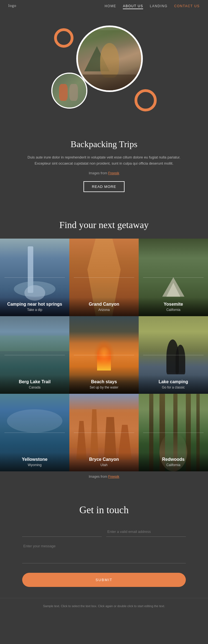 The height and width of the screenshot is (644, 208). I want to click on contact-title: Get in touch, so click(104, 510).